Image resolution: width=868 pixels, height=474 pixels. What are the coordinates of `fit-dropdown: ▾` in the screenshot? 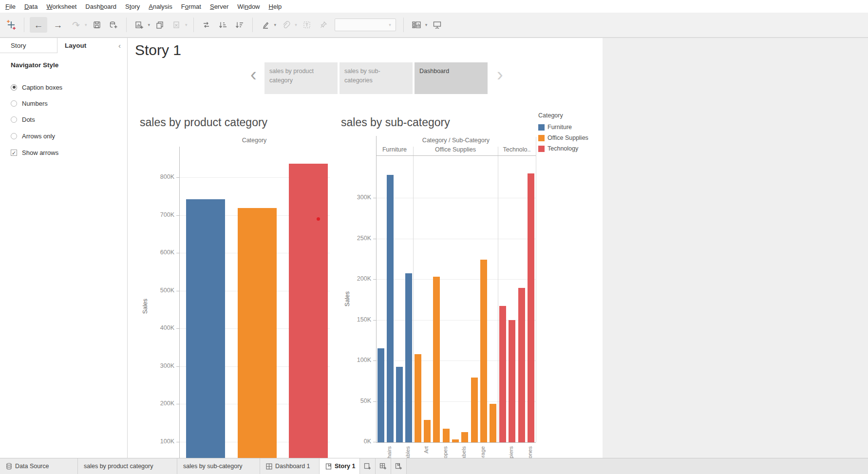 It's located at (365, 25).